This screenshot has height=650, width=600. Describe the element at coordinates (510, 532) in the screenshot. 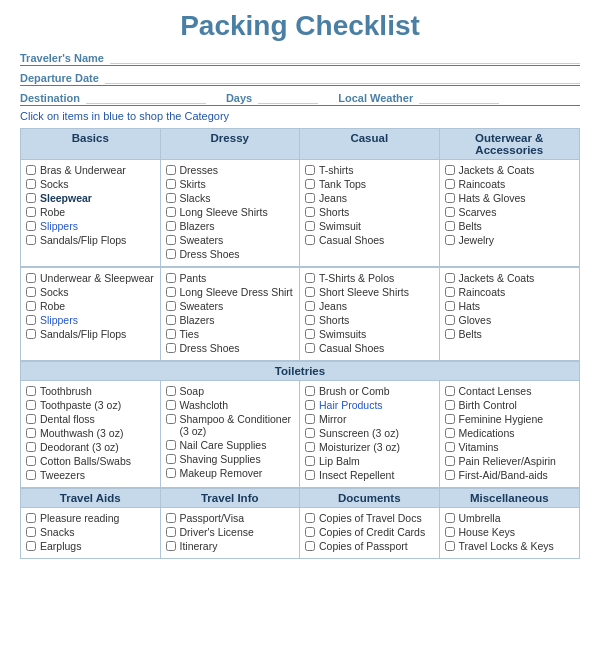

I see `list-item: House Keys` at that location.